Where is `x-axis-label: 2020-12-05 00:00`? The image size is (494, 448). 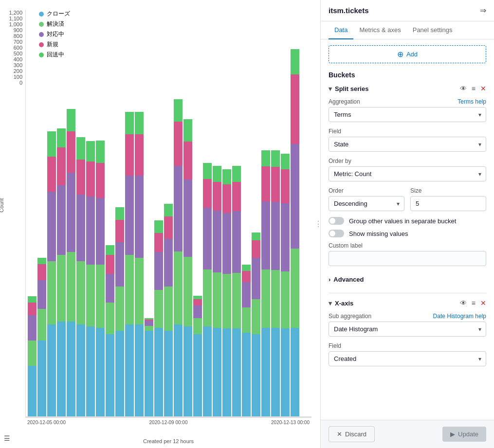
x-axis-label: 2020-12-05 00:00 is located at coordinates (47, 429).